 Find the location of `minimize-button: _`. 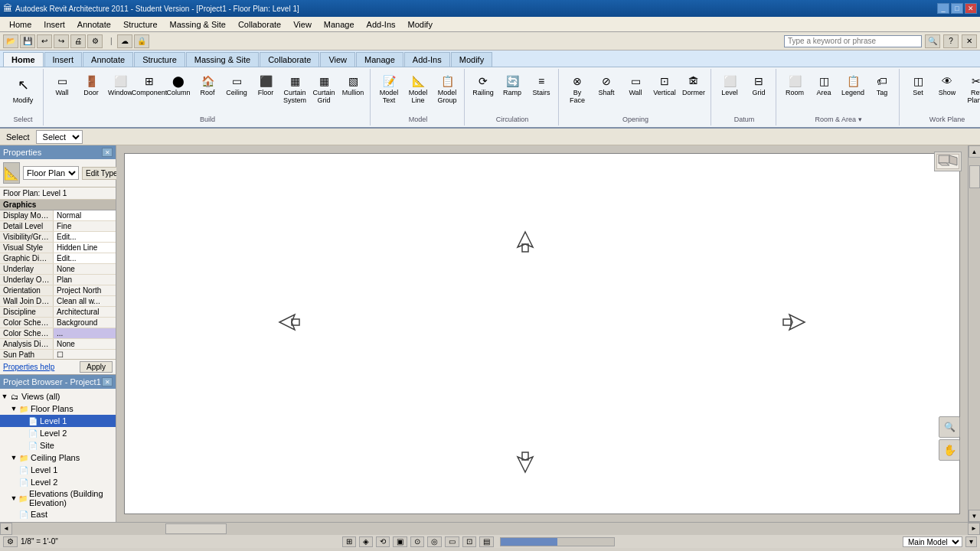

minimize-button: _ is located at coordinates (943, 8).